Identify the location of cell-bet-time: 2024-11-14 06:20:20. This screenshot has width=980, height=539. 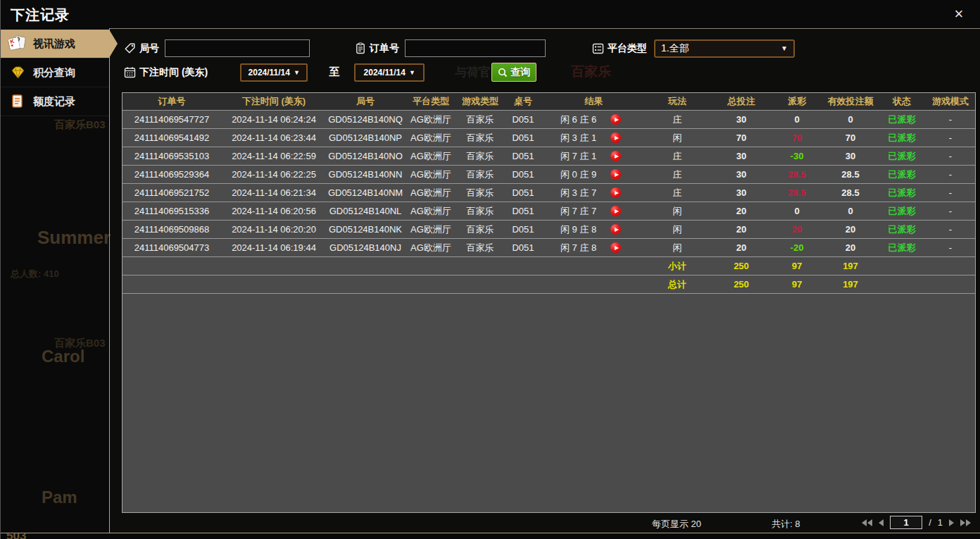
(274, 230).